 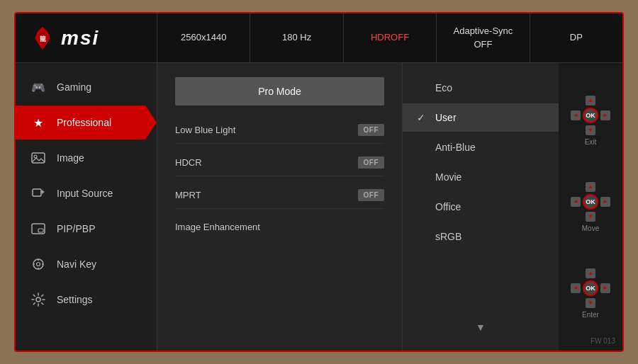 I want to click on exit-dpad: ▲ ◄ OK ► ▼, so click(x=591, y=115).